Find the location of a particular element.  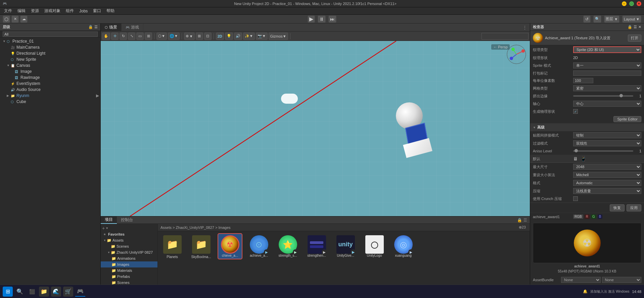

menu-jobs: Jobs is located at coordinates (83, 11).